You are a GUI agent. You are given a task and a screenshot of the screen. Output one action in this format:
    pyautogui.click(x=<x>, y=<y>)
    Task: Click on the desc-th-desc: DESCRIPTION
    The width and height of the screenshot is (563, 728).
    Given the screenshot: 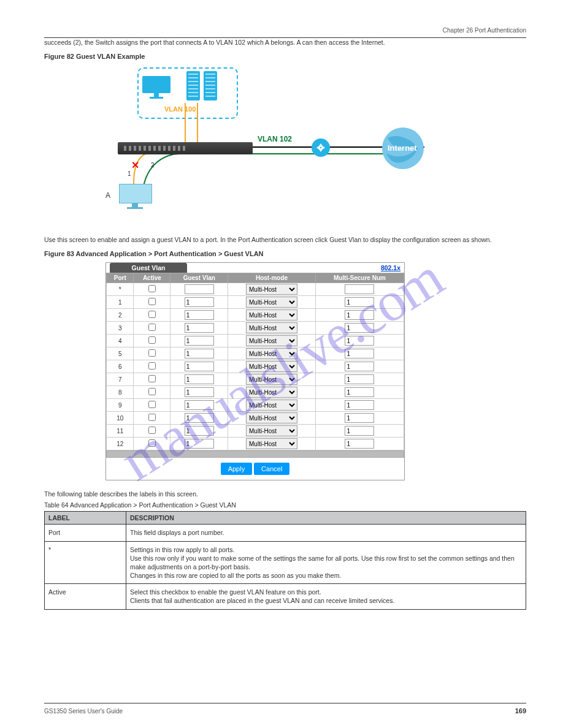 What is the action you would take?
    pyautogui.click(x=326, y=518)
    